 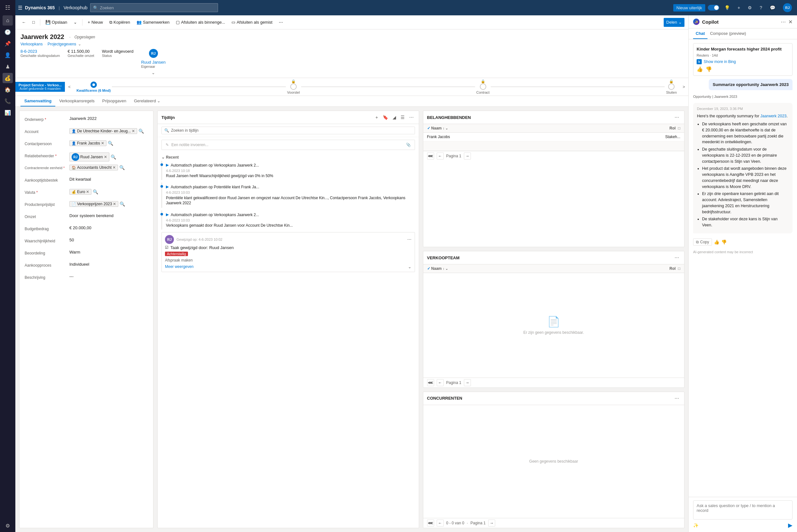 What do you see at coordinates (153, 73) in the screenshot?
I see `owner-expand-icon: ⌄` at bounding box center [153, 73].